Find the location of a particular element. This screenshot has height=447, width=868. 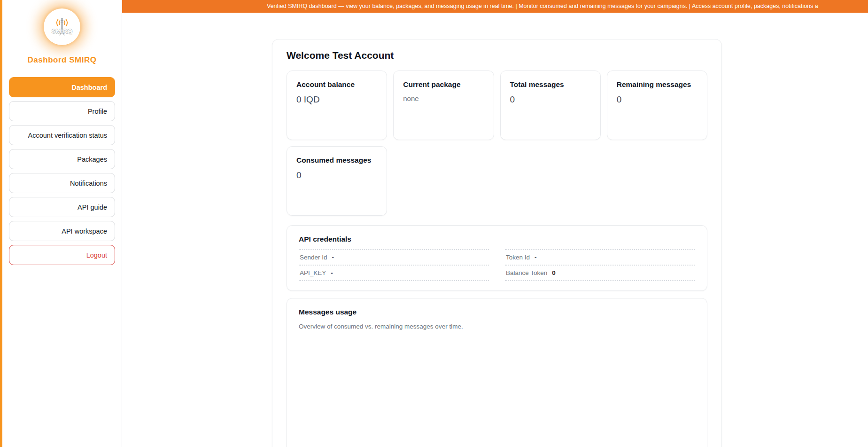

antenna-icon: SMIRQ is located at coordinates (62, 27).